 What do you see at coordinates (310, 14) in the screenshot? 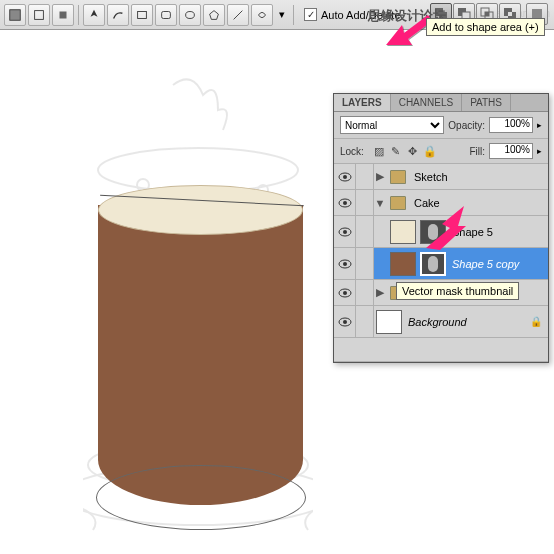
I see `auto-add-delete-checkbox: ✓` at bounding box center [310, 14].